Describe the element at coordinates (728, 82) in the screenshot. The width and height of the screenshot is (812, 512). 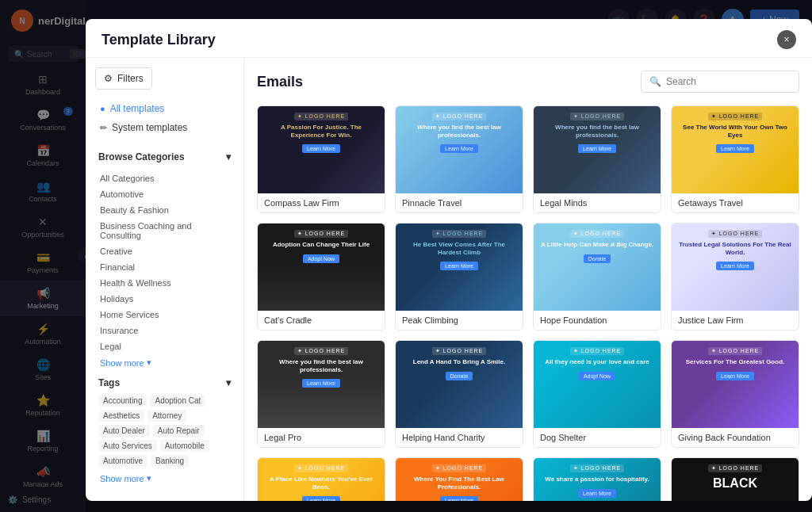
I see `template-search-input` at that location.